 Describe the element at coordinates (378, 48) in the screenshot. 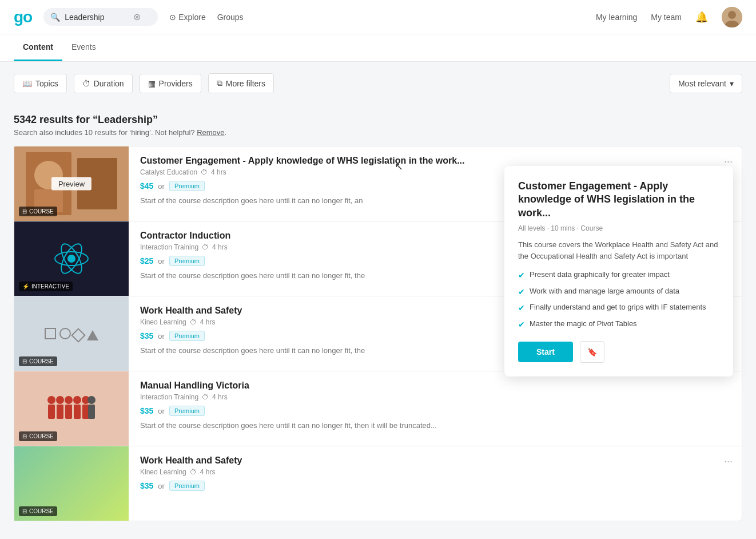

I see `tabs: Content Events` at that location.